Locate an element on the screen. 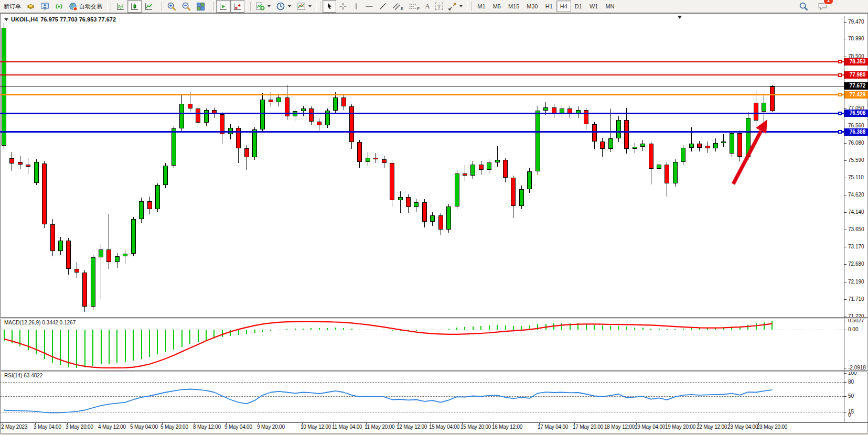 Image resolution: width=868 pixels, height=435 pixels. horizontal-line-tool-button is located at coordinates (369, 6).